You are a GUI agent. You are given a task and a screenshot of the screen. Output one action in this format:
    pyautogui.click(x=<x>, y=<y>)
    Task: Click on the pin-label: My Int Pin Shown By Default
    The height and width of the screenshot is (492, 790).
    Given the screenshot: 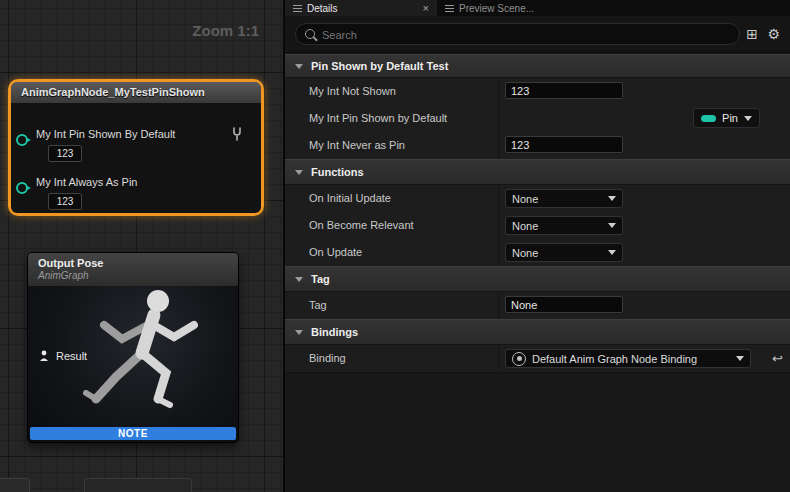 What is the action you would take?
    pyautogui.click(x=106, y=134)
    